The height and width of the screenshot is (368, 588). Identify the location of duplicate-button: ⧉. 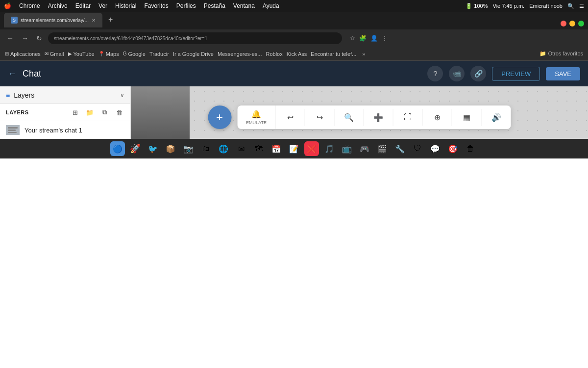
(104, 112).